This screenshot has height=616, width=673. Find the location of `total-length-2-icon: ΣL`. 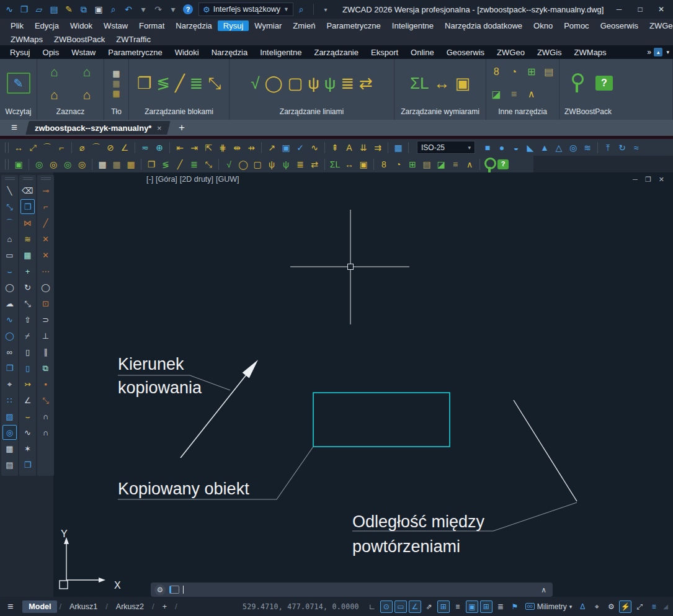

total-length-2-icon: ΣL is located at coordinates (335, 164).